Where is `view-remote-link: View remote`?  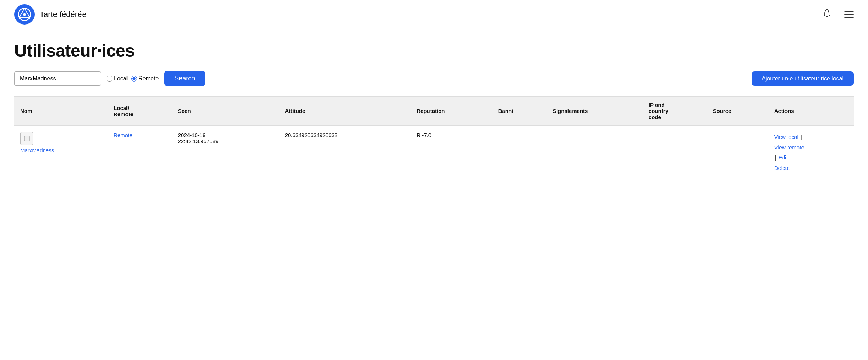 view-remote-link: View remote is located at coordinates (789, 147).